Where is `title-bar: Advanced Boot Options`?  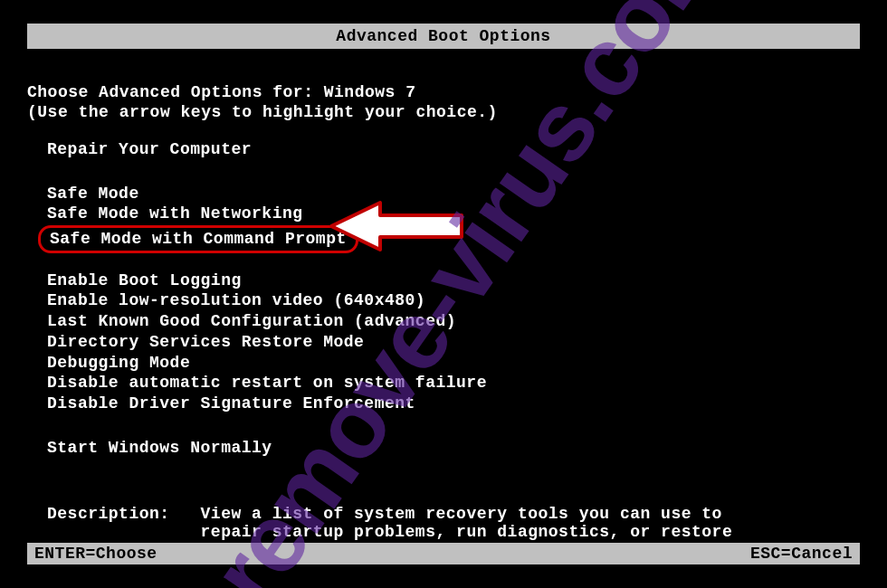
title-bar: Advanced Boot Options is located at coordinates (444, 36).